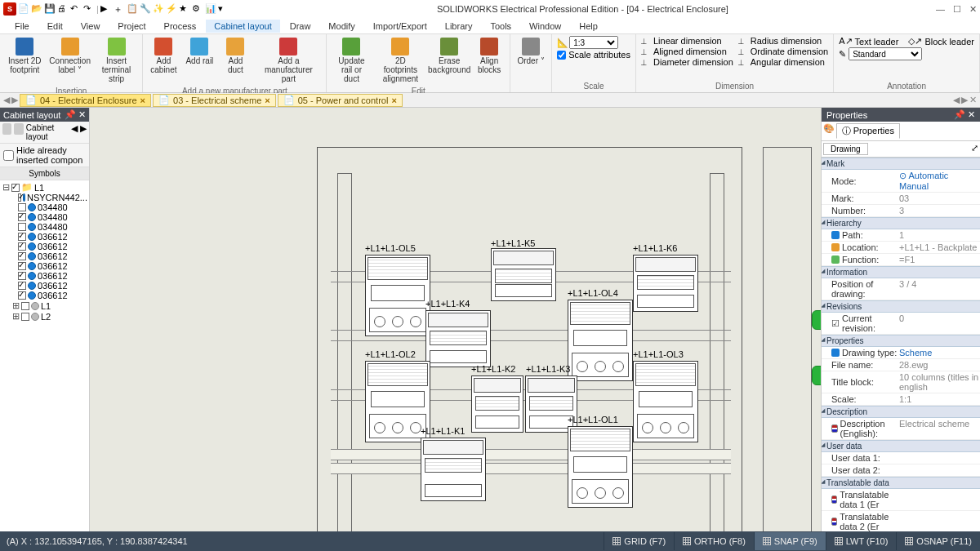 The width and height of the screenshot is (980, 551). What do you see at coordinates (666, 402) in the screenshot?
I see `component-OL3` at bounding box center [666, 402].